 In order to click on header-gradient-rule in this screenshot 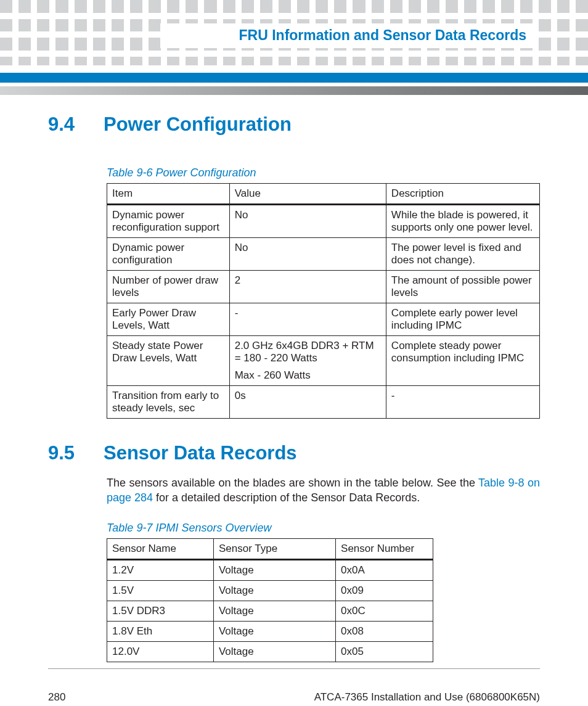, I will do `click(294, 91)`.